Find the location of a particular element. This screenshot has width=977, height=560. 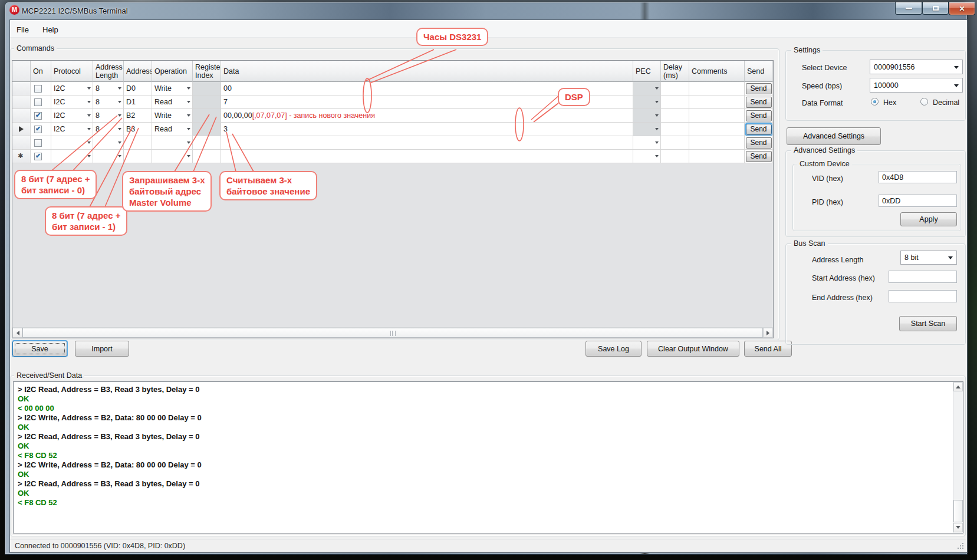

header-register-index: Register Index is located at coordinates (207, 71).